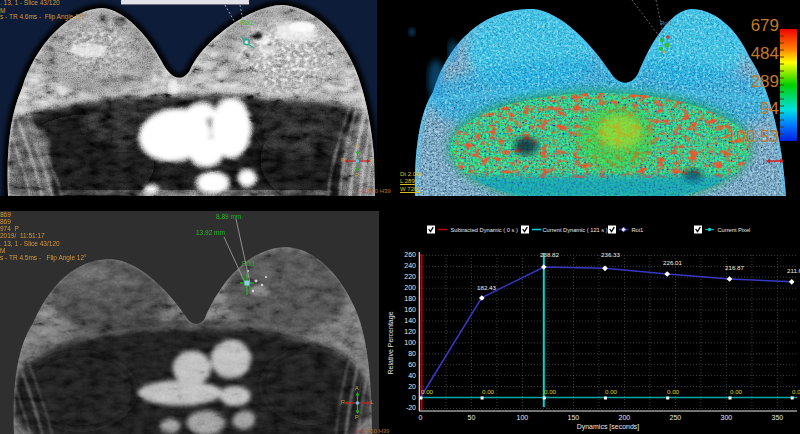 The image size is (800, 434). I want to click on svg-text: 260, so click(410, 254).